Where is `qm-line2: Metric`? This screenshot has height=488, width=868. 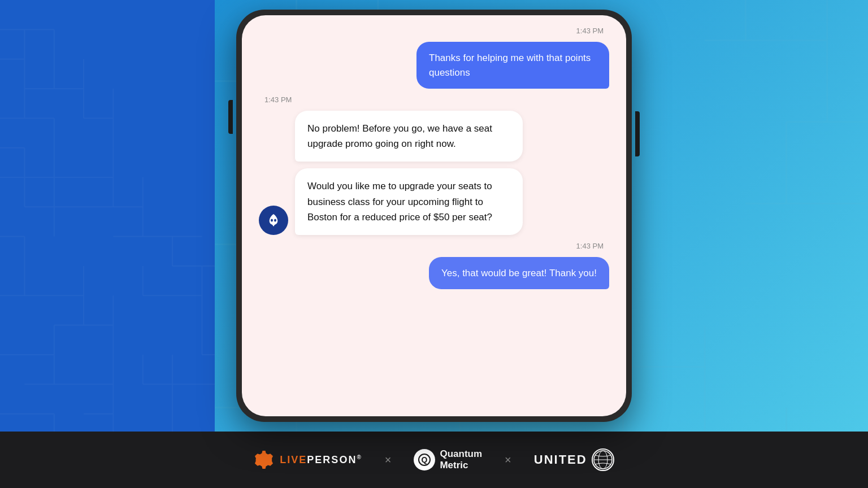 qm-line2: Metric is located at coordinates (461, 465).